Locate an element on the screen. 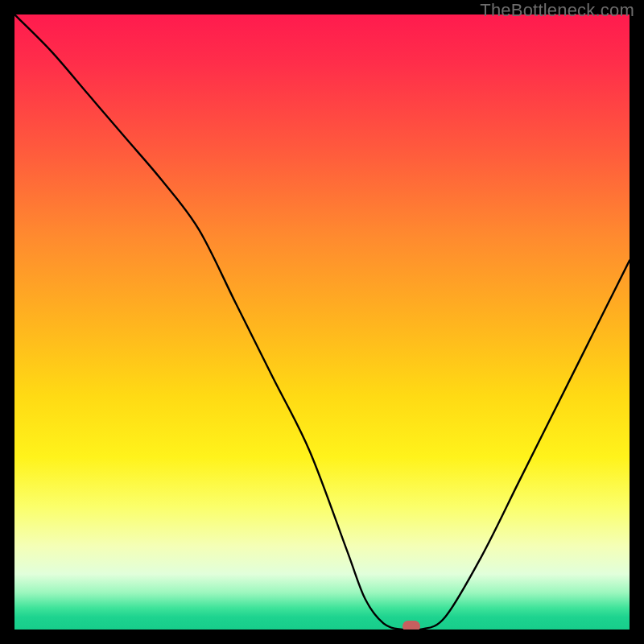 The image size is (644, 644). watermark-text: TheBottleneck.com is located at coordinates (557, 10).